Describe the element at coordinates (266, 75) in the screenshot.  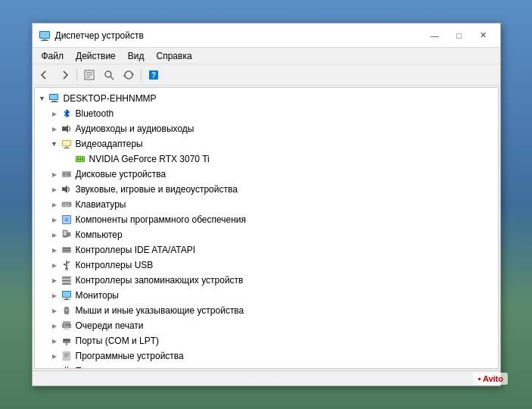
I see `toolbar: ?` at that location.